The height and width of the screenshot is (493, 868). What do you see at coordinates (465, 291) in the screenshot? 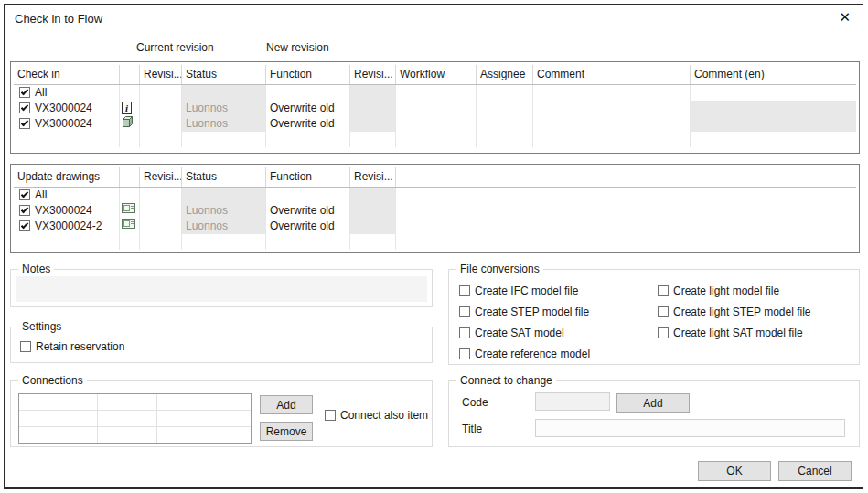
I see `checkbox-create-ifc-model-file` at bounding box center [465, 291].